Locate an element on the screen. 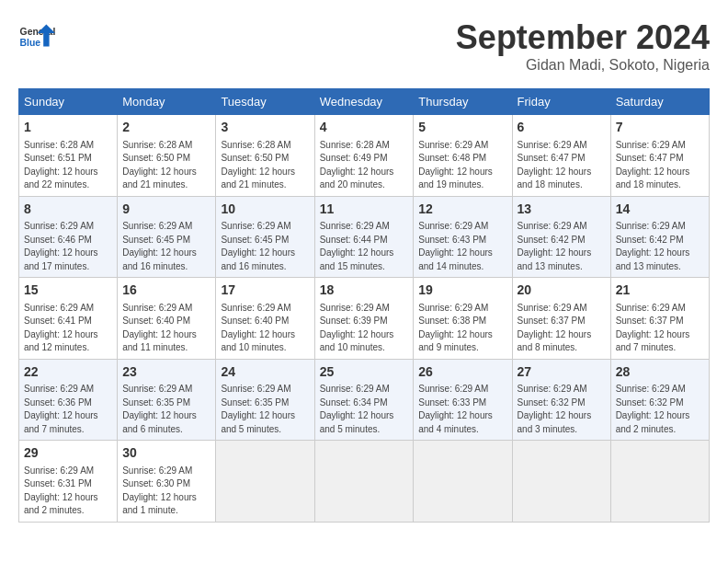 The height and width of the screenshot is (563, 728). calendar-cell: 24Sunrise: 6:29 AM Sunset: 6:35 PM Dayli… is located at coordinates (265, 399).